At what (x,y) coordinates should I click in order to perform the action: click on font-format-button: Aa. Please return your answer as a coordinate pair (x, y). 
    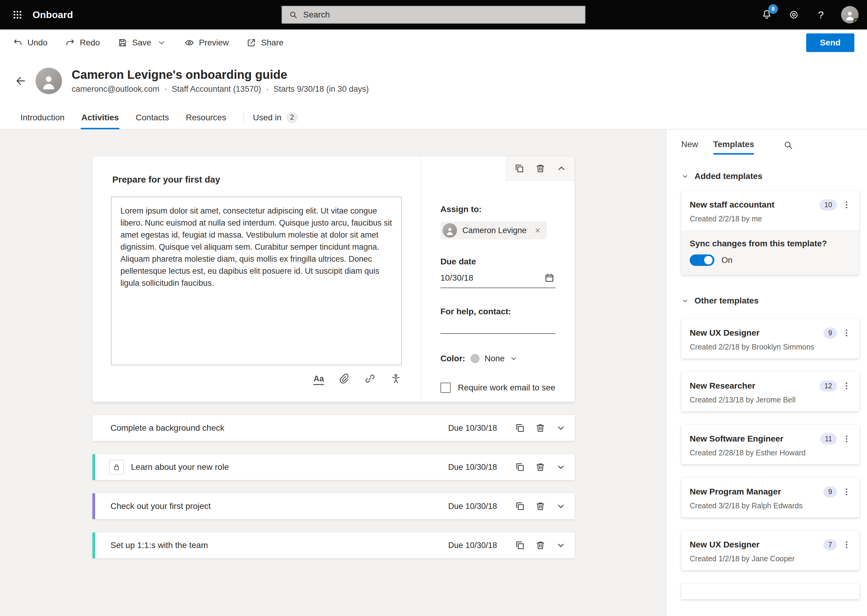
    Looking at the image, I should click on (319, 379).